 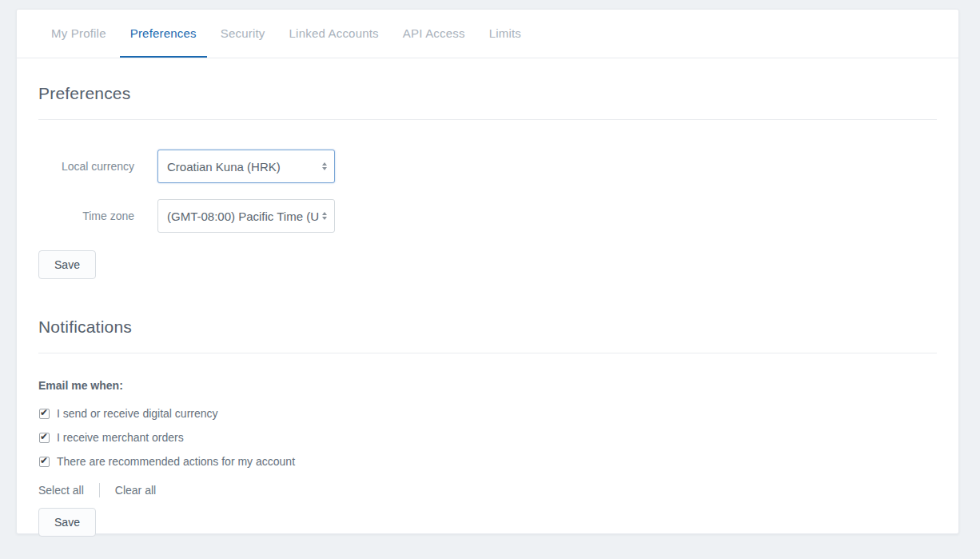 What do you see at coordinates (45, 438) in the screenshot?
I see `merchant-orders-checkbox` at bounding box center [45, 438].